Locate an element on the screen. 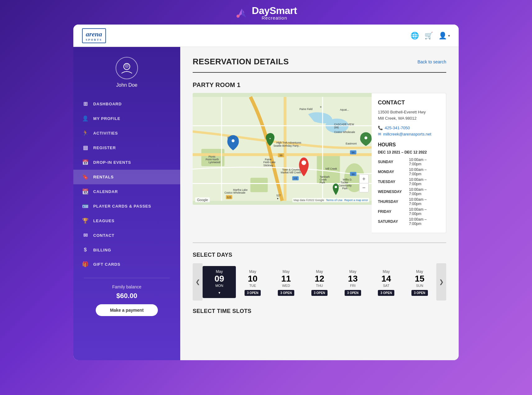 Image resolution: width=532 pixels, height=395 pixels. map-zoom-in: + is located at coordinates (364, 179).